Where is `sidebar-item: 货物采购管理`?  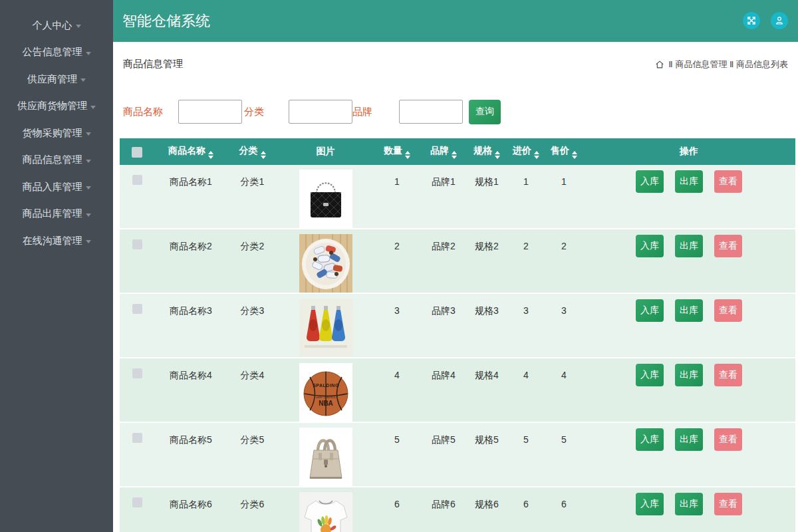 sidebar-item: 货物采购管理 is located at coordinates (57, 133).